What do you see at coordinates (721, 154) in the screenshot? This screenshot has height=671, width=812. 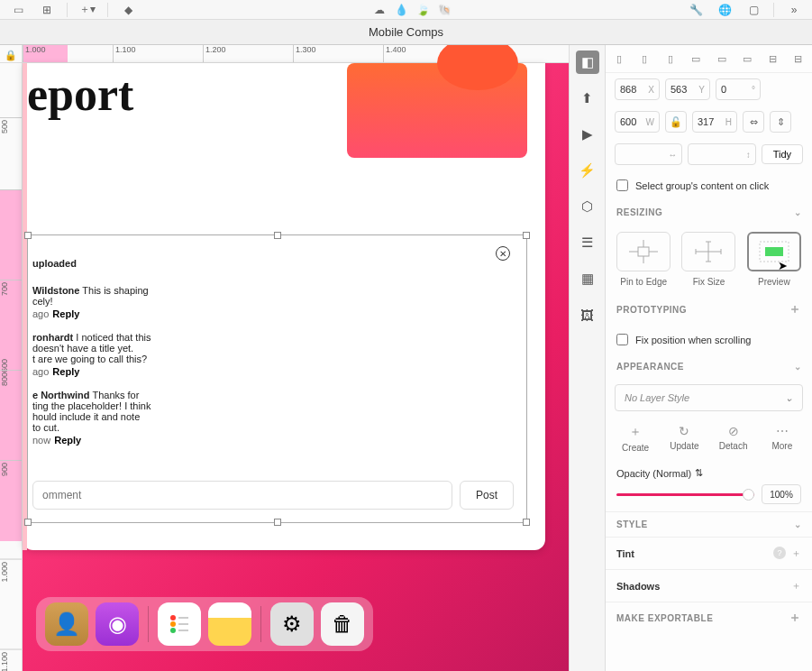 I see `spacing-v-input: ↕` at bounding box center [721, 154].